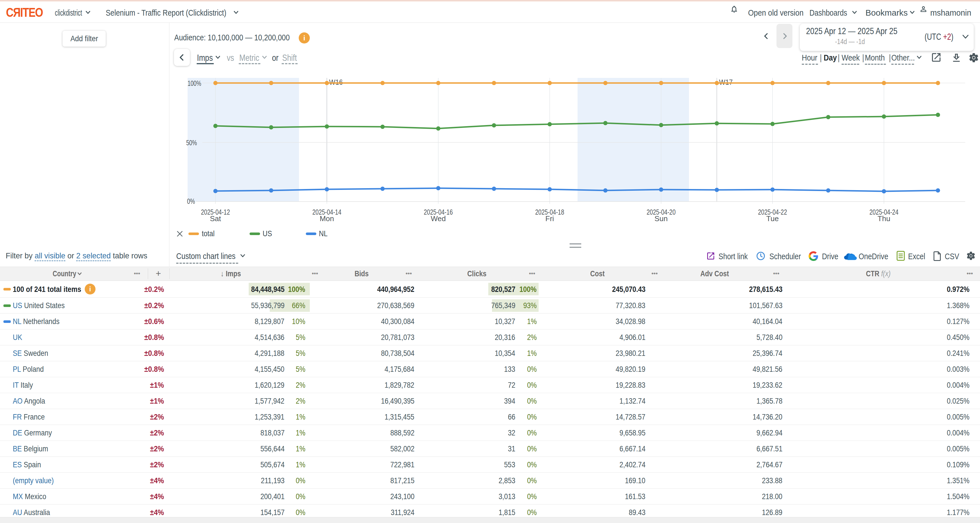 The height and width of the screenshot is (523, 980). Describe the element at coordinates (550, 218) in the screenshot. I see `svg-text: Fri` at that location.